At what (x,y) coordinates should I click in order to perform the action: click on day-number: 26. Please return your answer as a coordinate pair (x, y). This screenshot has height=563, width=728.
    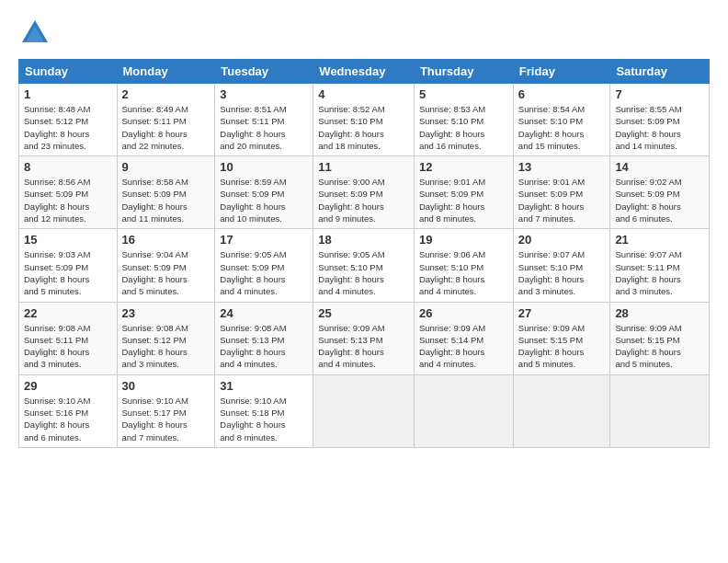
    Looking at the image, I should click on (463, 313).